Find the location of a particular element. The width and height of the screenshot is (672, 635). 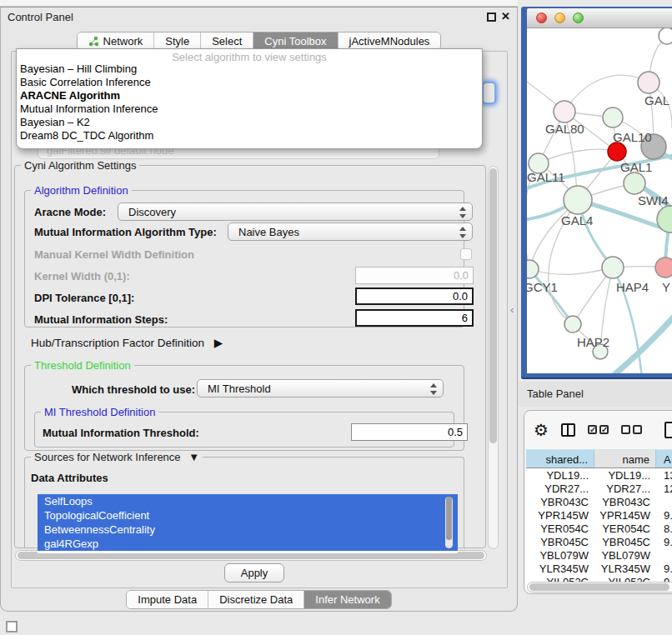

which-threshold-combo: MI Threshold is located at coordinates (320, 388).